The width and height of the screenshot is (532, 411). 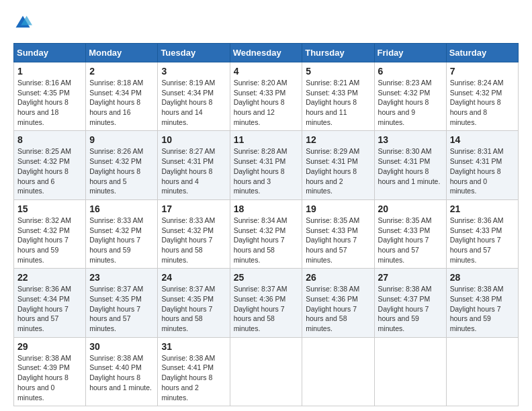 I want to click on calendar-cell: 26 Sunrise: 8:38 AM Sunset: 4:36 PM Dayl…, so click(x=339, y=303).